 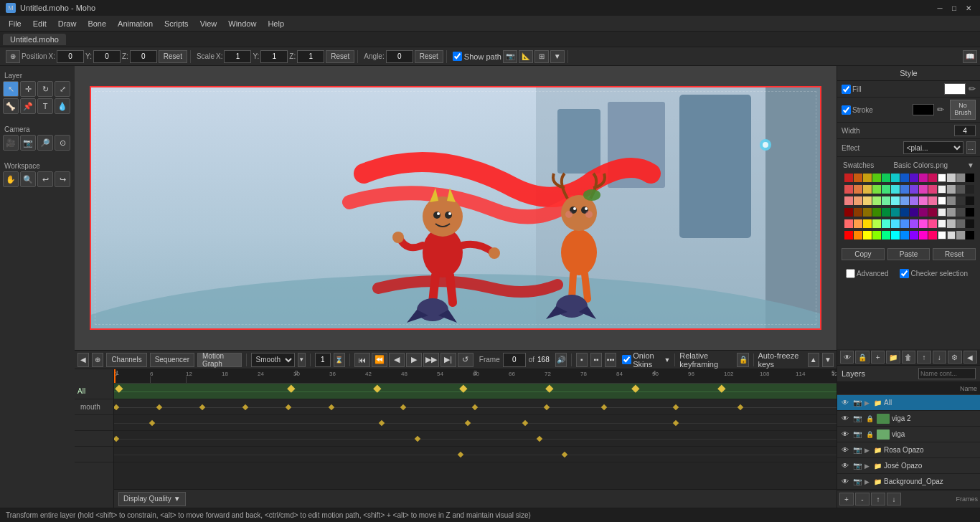 I want to click on swatch-r3c4, so click(x=877, y=201).